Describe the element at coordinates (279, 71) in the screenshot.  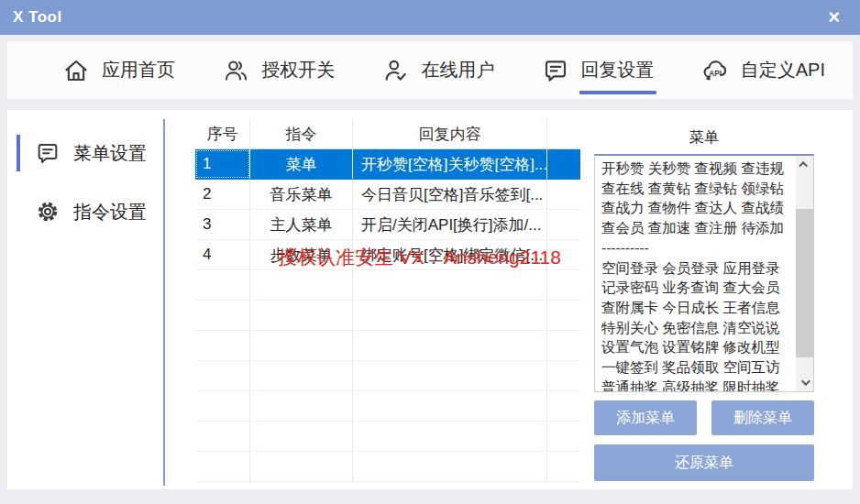
I see `nav-tab-auth: 授权开关` at that location.